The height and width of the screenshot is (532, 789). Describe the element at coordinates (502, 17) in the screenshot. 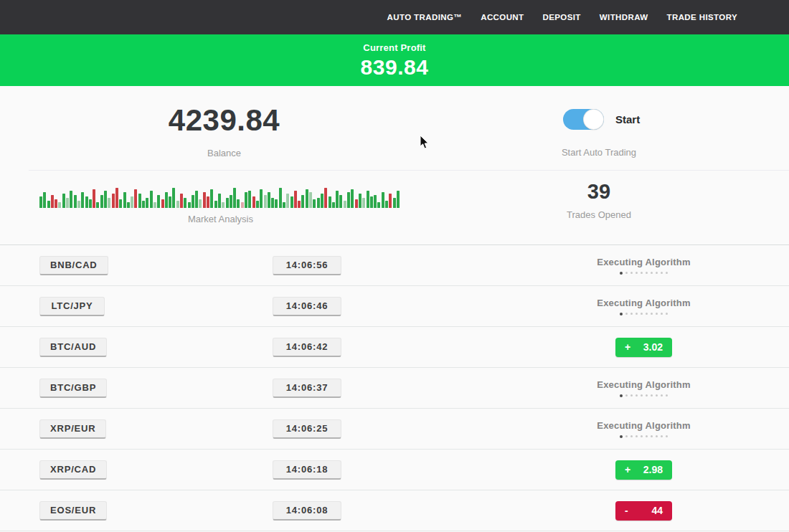

I see `nav-item-account: ACCOUNT` at that location.